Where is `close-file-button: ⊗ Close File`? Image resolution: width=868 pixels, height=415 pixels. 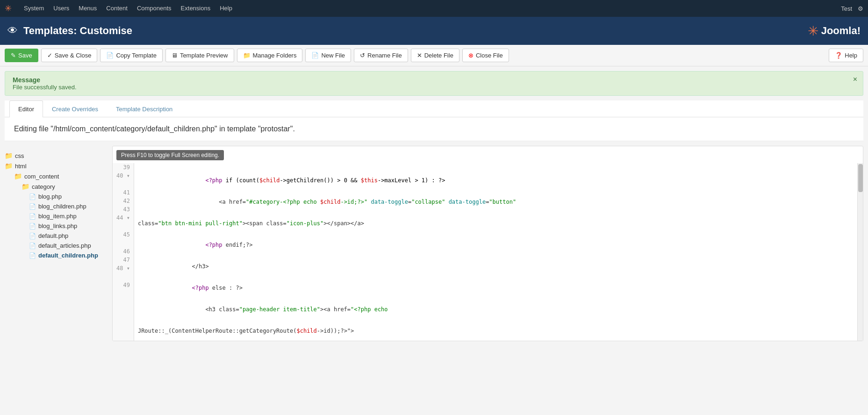
close-file-button: ⊗ Close File is located at coordinates (486, 55).